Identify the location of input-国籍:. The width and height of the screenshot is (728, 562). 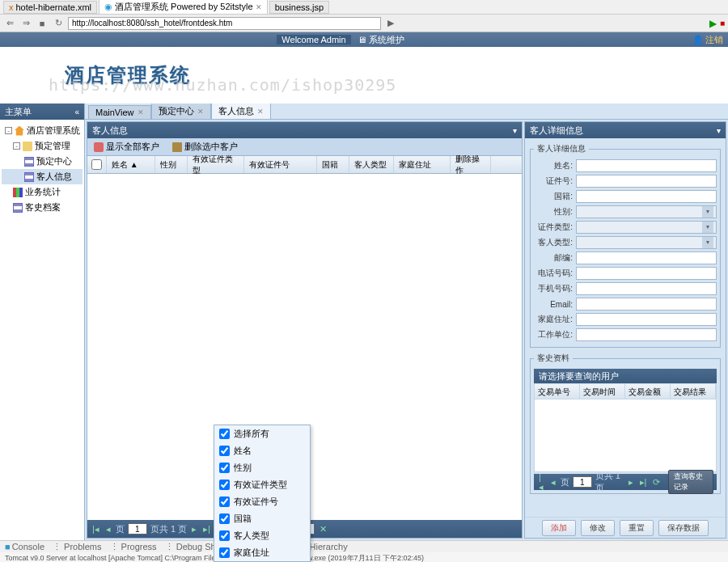
(646, 196).